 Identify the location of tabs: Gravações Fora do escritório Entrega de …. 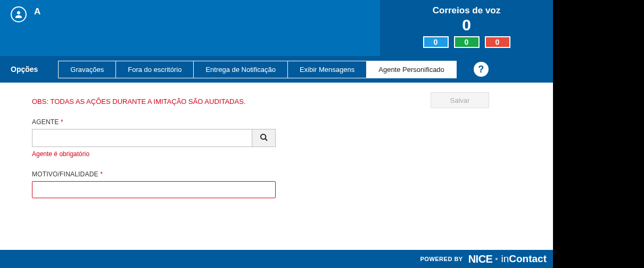
(257, 69).